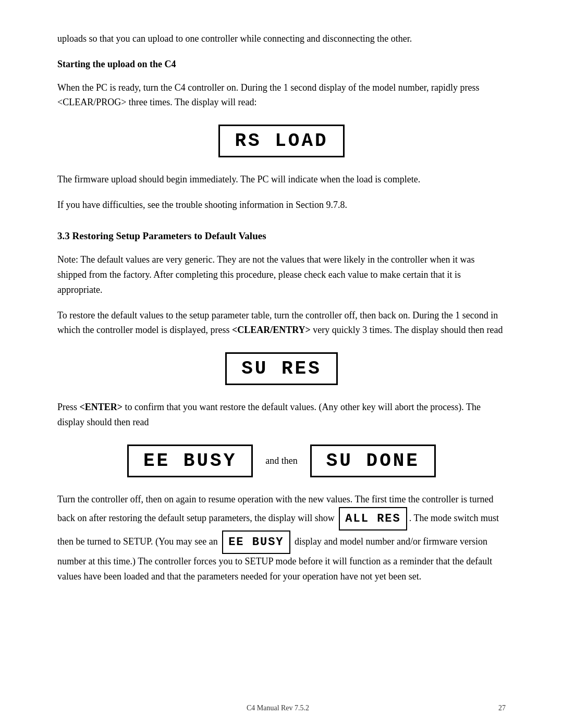 The image size is (563, 728). Describe the element at coordinates (282, 323) in the screenshot. I see `paragraph5: To restore the default values to the set…` at that location.